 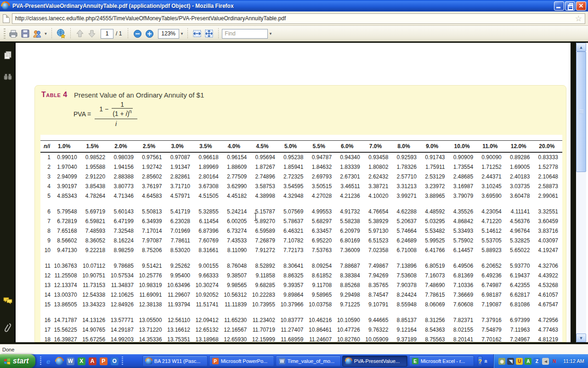 I want to click on task-button: BA 213 W11 (Pasc..., so click(x=175, y=361).